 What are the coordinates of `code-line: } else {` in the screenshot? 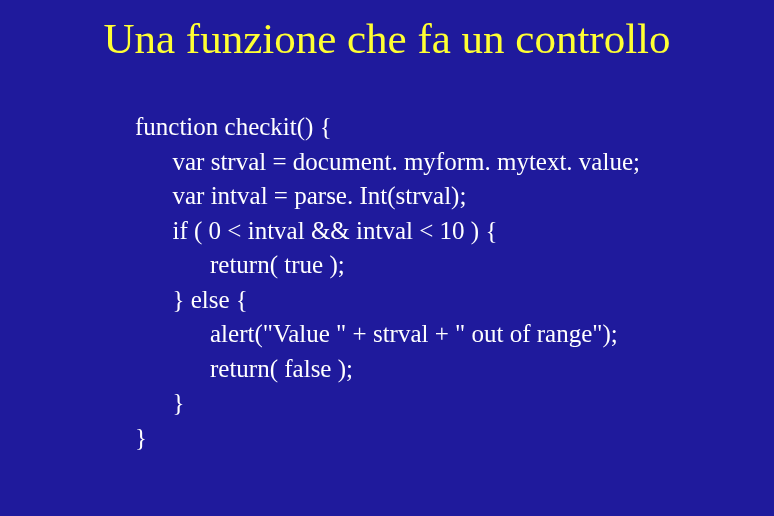 It's located at (192, 300).